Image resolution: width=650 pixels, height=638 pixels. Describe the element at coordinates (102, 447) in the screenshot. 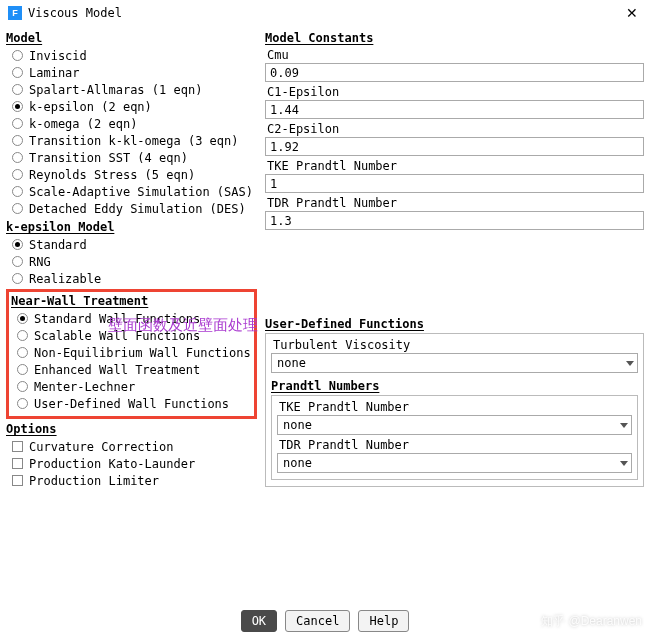

I see `option-label: Curvature Correction` at that location.